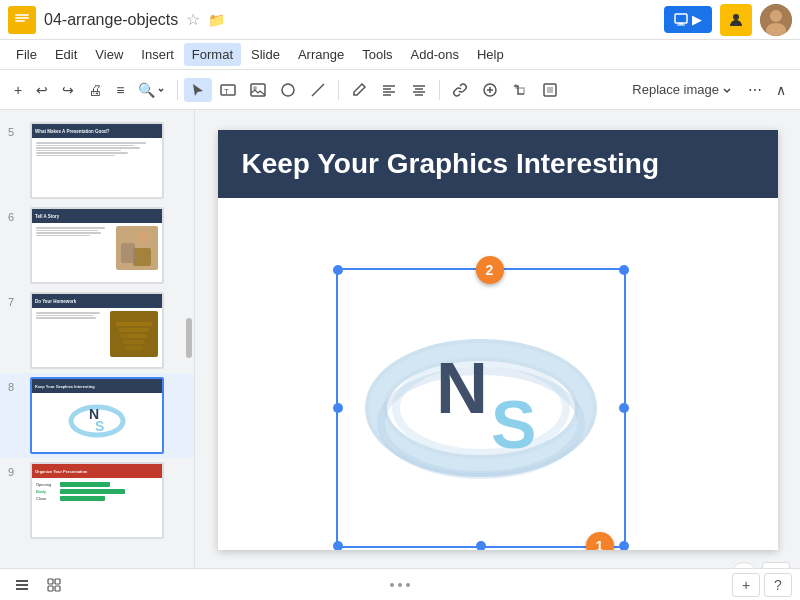  Describe the element at coordinates (482, 549) in the screenshot. I see `handle-connector` at that location.